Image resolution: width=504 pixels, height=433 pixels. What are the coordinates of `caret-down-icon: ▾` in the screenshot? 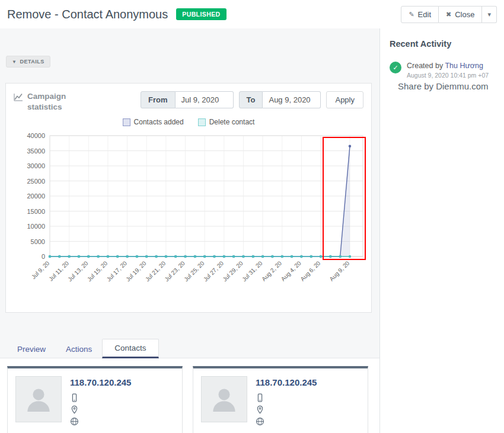 It's located at (489, 14).